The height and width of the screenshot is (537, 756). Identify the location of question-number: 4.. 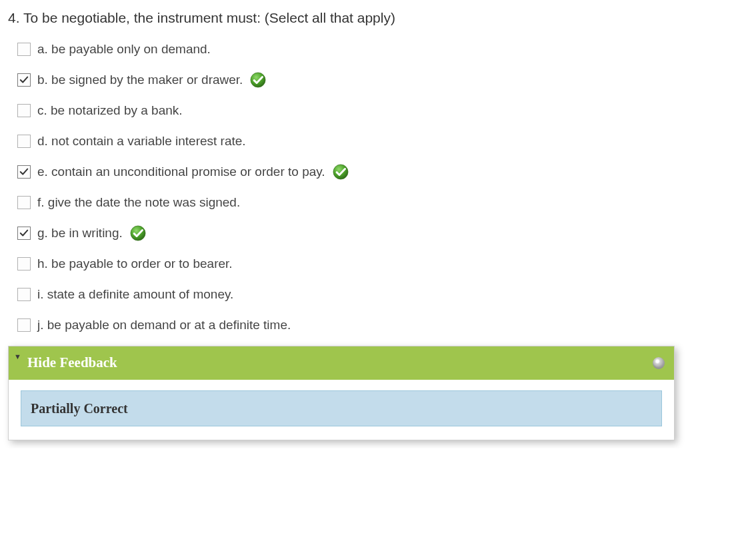
(14, 17).